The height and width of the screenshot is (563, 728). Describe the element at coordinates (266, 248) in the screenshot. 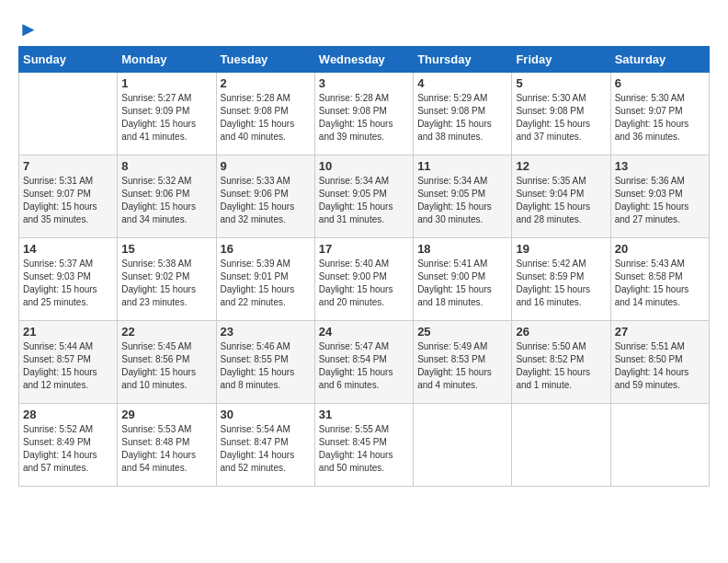

I see `day-number: 16` at that location.